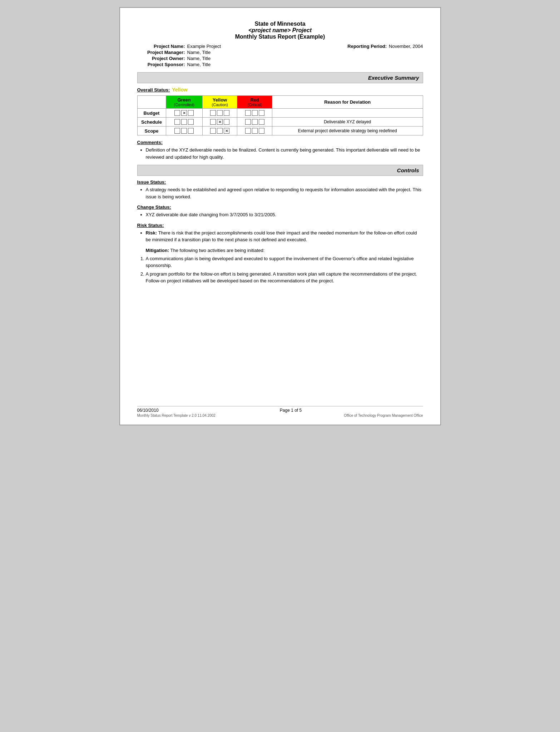 This screenshot has height=732, width=560. I want to click on overall-status-value: Yellow, so click(180, 90).